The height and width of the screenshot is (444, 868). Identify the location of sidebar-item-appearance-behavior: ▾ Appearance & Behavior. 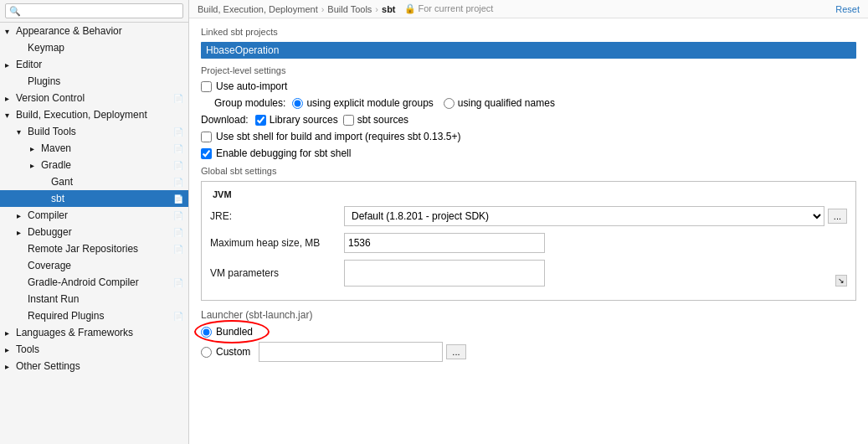
(94, 31).